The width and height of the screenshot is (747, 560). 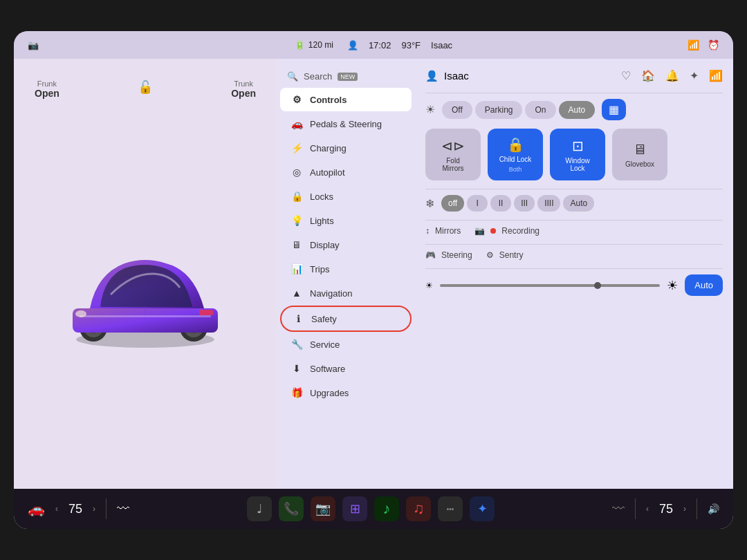 What do you see at coordinates (577, 110) in the screenshot?
I see `lights-auto-btn: Auto` at bounding box center [577, 110].